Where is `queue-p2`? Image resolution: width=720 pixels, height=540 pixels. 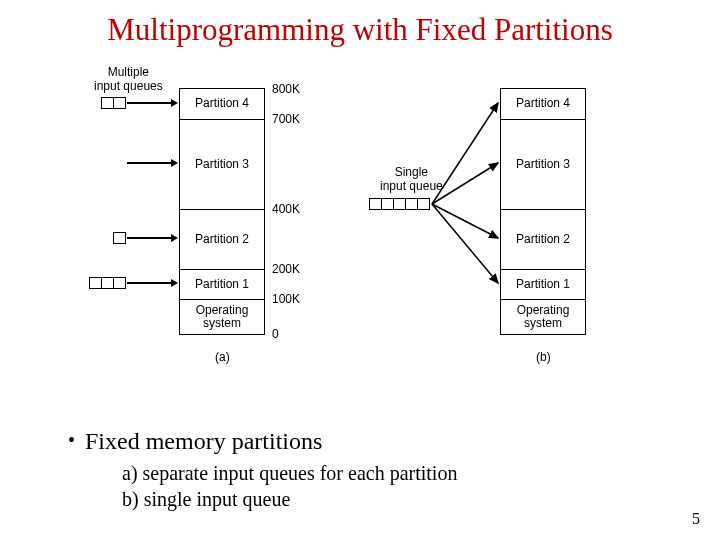
queue-p2 is located at coordinates (120, 238).